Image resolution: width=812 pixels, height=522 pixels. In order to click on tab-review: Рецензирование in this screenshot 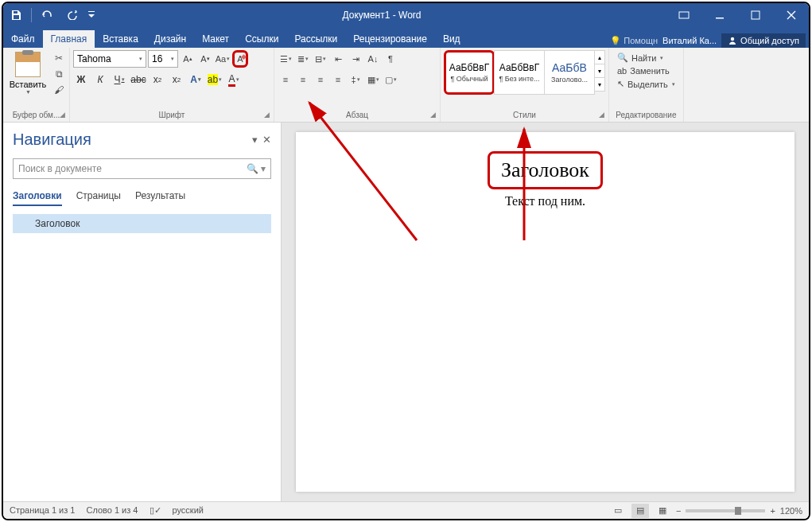, I will do `click(390, 39)`.